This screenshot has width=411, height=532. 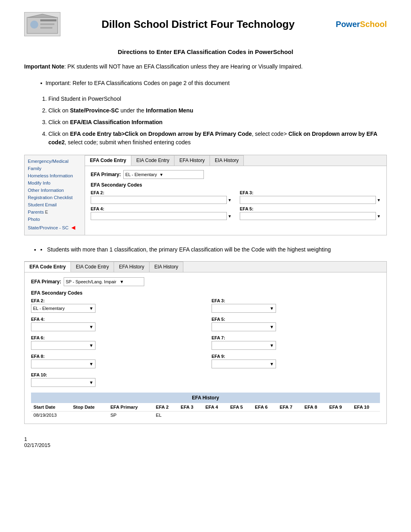 I want to click on footer: 1 02/17/2015, so click(x=206, y=442).